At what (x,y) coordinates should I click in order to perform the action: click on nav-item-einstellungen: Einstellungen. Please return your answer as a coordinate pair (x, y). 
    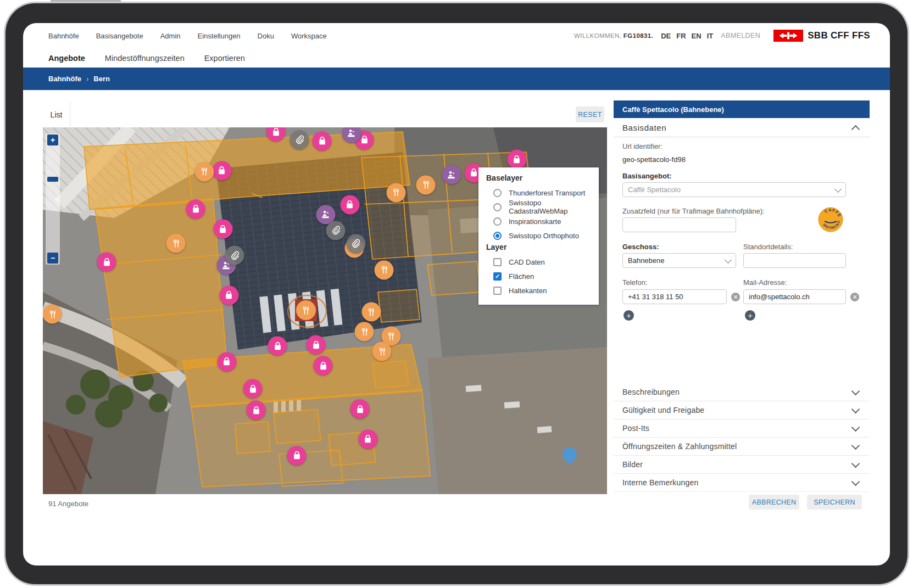
    Looking at the image, I should click on (219, 36).